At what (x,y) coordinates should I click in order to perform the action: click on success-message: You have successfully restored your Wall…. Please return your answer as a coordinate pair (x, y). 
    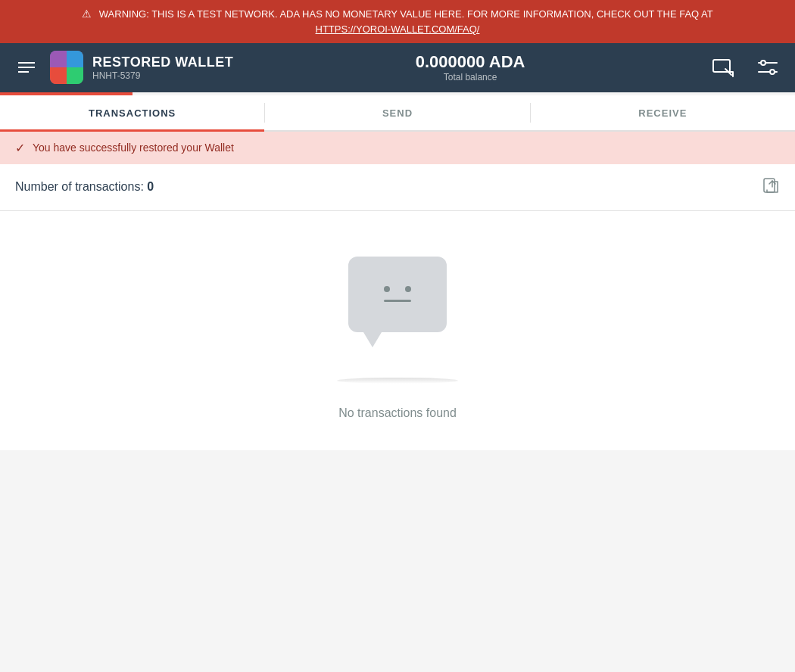
    Looking at the image, I should click on (133, 148).